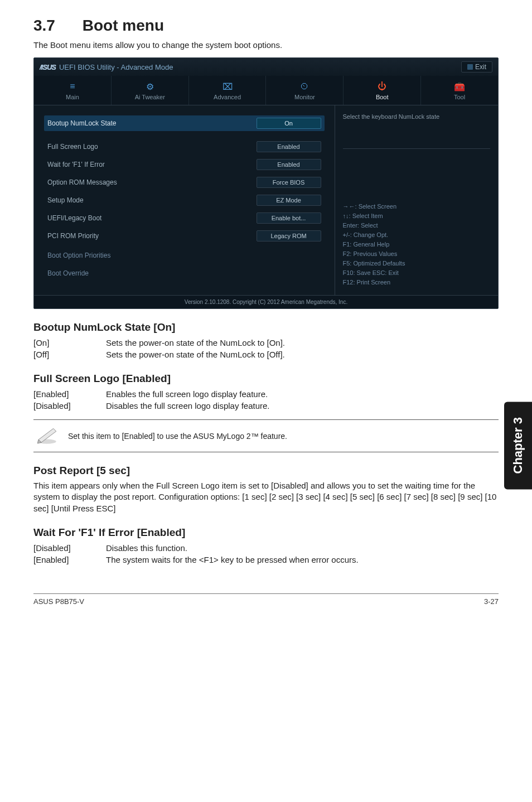 This screenshot has width=532, height=802. What do you see at coordinates (150, 86) in the screenshot?
I see `tweaker-icon: ⚙` at bounding box center [150, 86].